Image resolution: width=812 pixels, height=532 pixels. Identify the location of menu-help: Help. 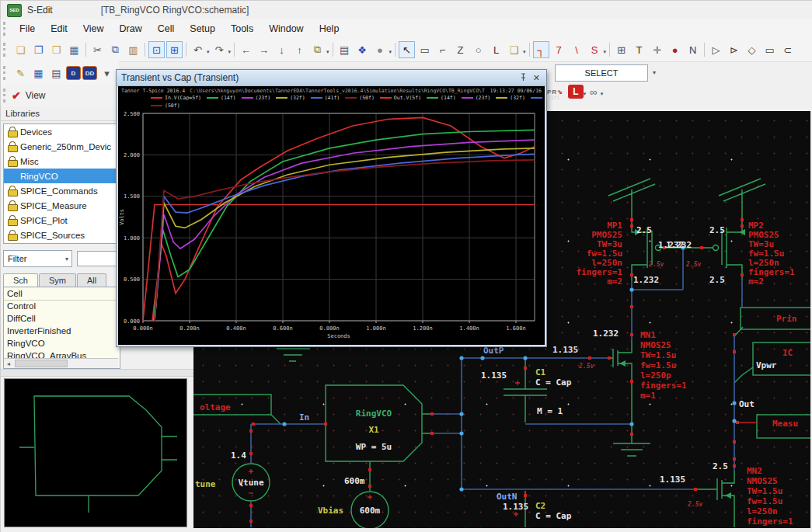
(329, 29).